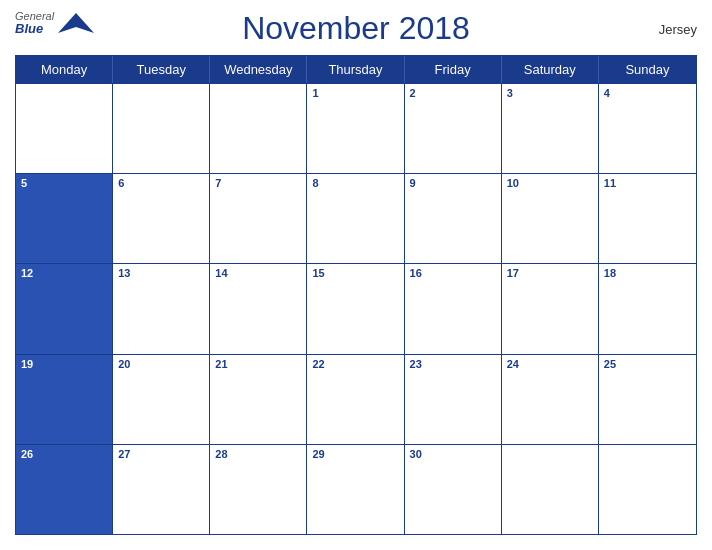 This screenshot has height=550, width=712. I want to click on day-cell: 27, so click(162, 490).